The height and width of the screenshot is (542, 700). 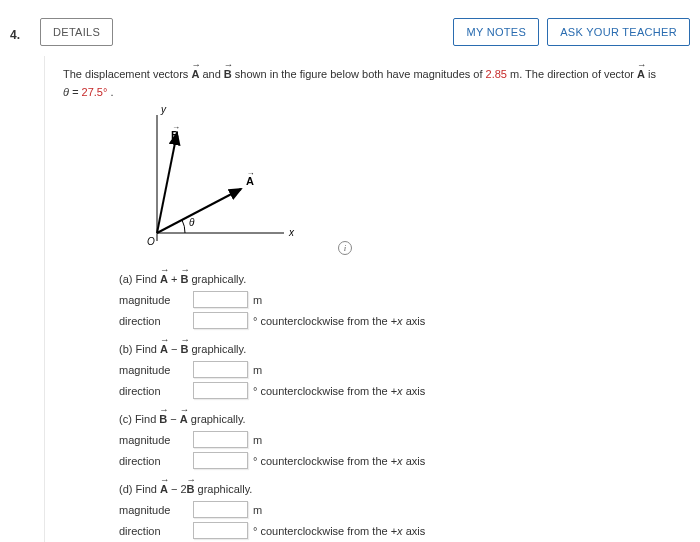 What do you see at coordinates (25, 30) in the screenshot?
I see `question-number: 4.` at bounding box center [25, 30].